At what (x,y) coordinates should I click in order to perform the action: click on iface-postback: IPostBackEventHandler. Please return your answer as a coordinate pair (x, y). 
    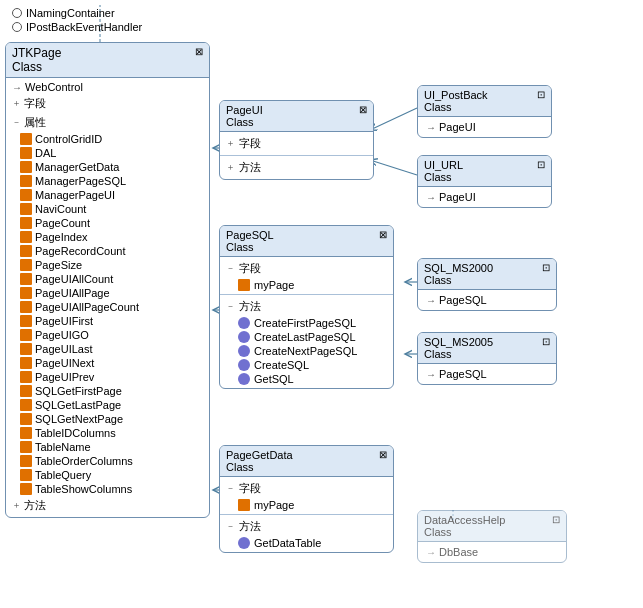
    Looking at the image, I should click on (77, 27).